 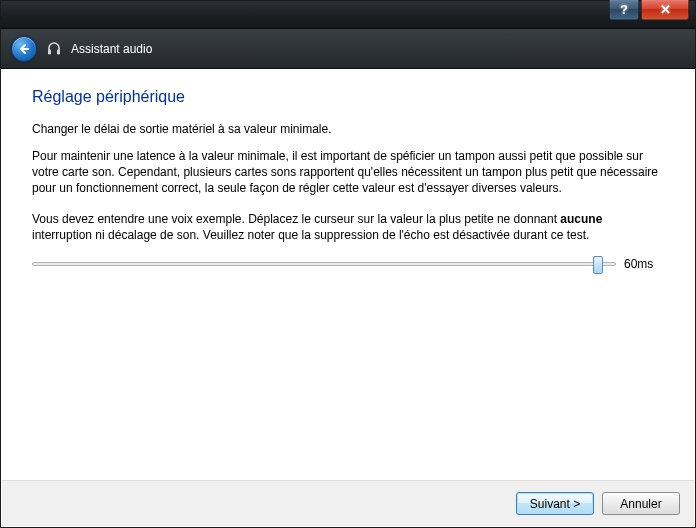 What do you see at coordinates (555, 504) in the screenshot?
I see `next-button: Suivant >` at bounding box center [555, 504].